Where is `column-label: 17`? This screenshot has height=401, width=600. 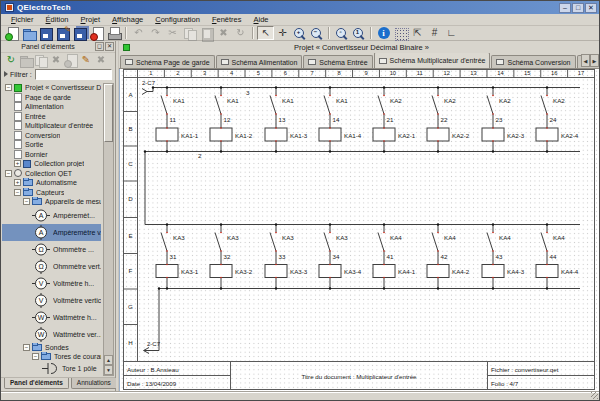
column-label: 17 is located at coordinates (581, 73).